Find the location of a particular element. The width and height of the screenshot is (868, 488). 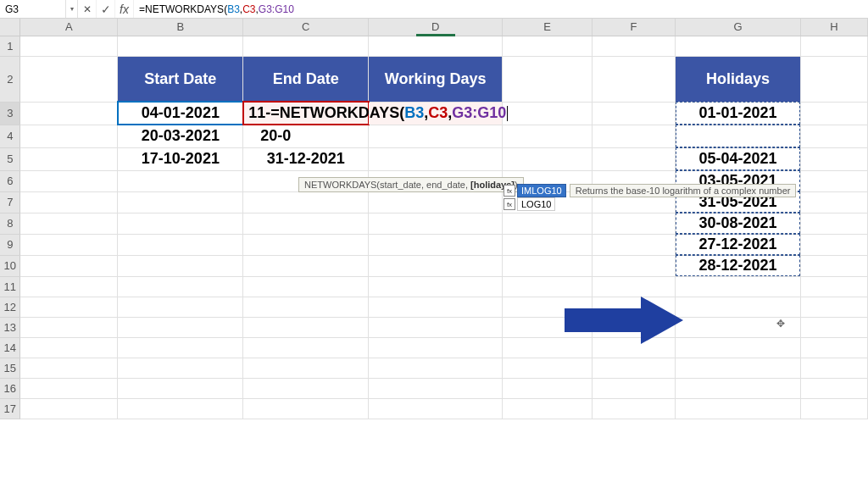

header-end-date: End Date is located at coordinates (306, 79).